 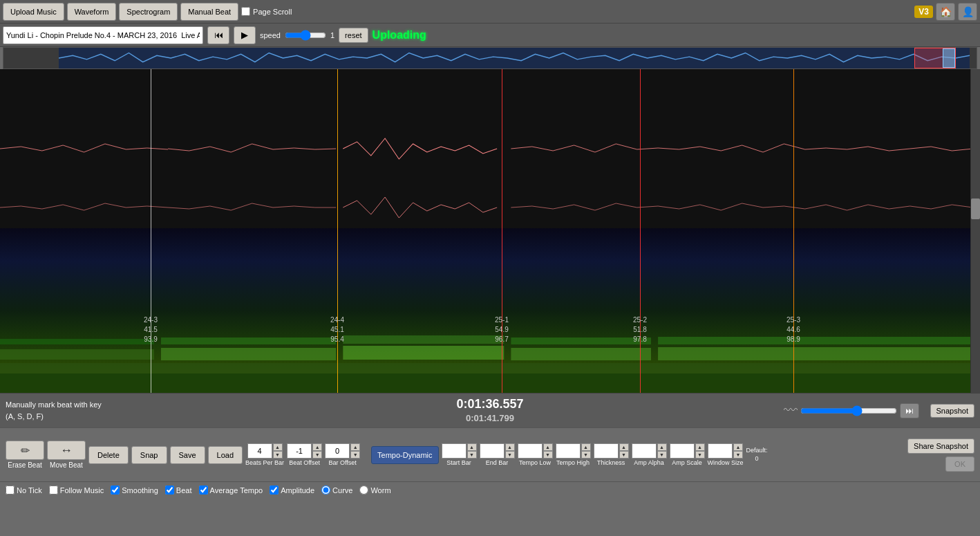 What do you see at coordinates (574, 455) in the screenshot?
I see `tempo-high-group: ▲ ▼ Tempo High` at bounding box center [574, 455].